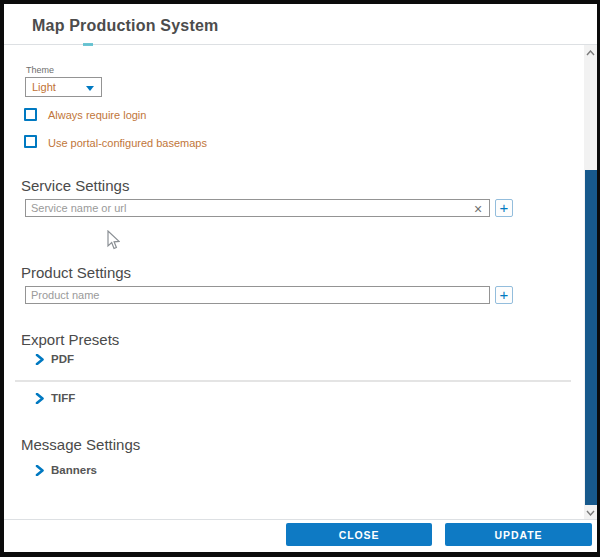  Describe the element at coordinates (62, 359) in the screenshot. I see `export-preset-pdf: PDF` at that location.